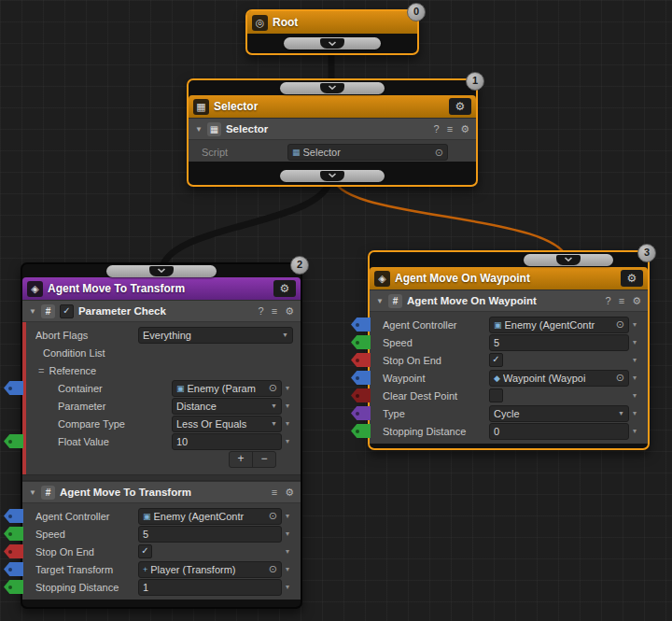  What do you see at coordinates (511, 360) in the screenshot?
I see `stop-on-end-row: Stop On End ✓ ▾` at bounding box center [511, 360].